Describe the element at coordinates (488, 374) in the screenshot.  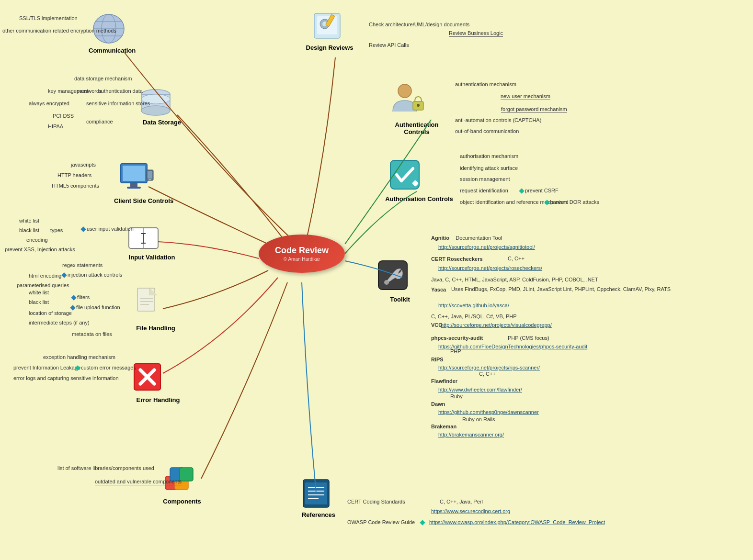
I see `toolkit-flawfinder-lang: C, C++` at that location.